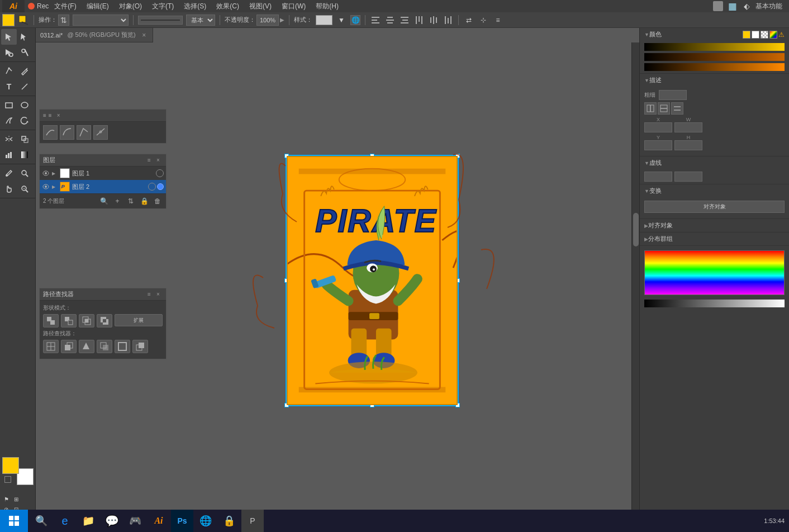 The height and width of the screenshot is (532, 789). What do you see at coordinates (46, 187) in the screenshot?
I see `layer-2-visibility` at bounding box center [46, 187].